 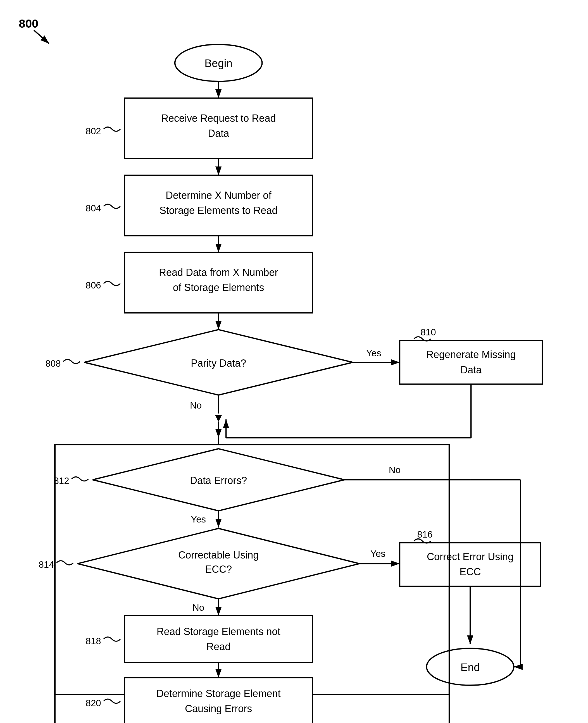 What do you see at coordinates (93, 703) in the screenshot?
I see `lbl820: 820` at bounding box center [93, 703].